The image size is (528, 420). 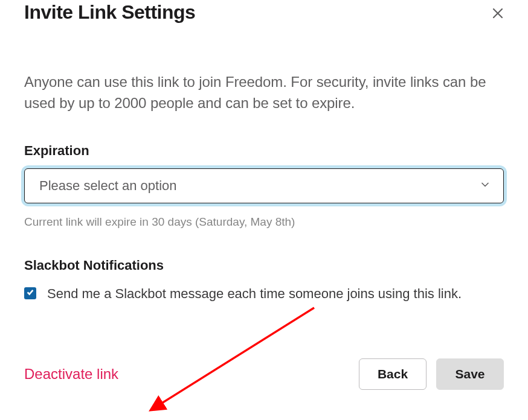 I want to click on footer-buttons: Back Save, so click(x=431, y=374).